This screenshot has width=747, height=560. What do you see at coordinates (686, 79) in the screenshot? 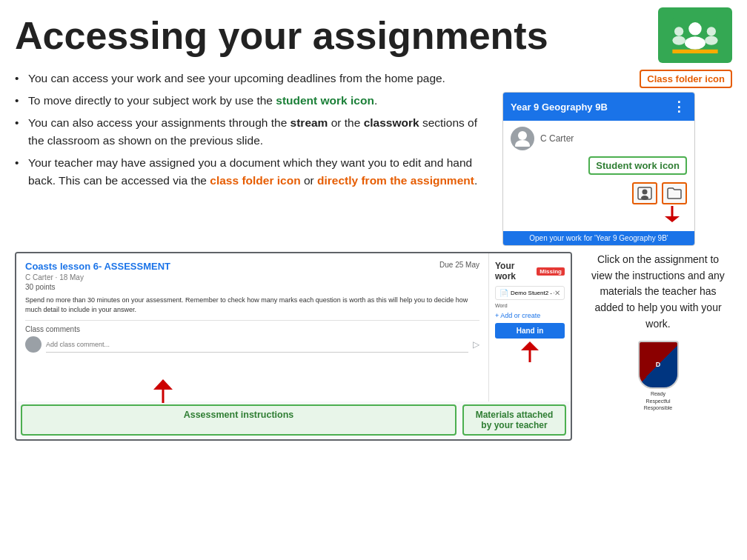
I see `class-folder-label: Class folder icon` at bounding box center [686, 79].